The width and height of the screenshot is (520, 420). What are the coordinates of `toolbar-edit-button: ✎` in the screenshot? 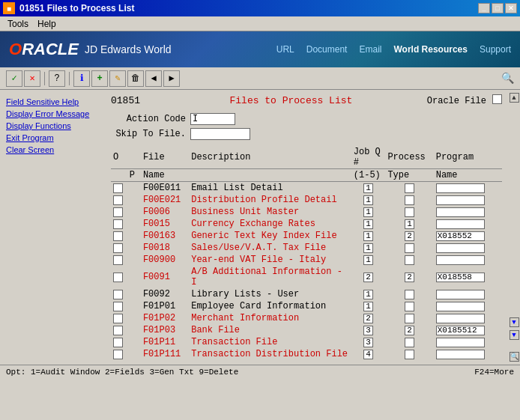 It's located at (118, 79).